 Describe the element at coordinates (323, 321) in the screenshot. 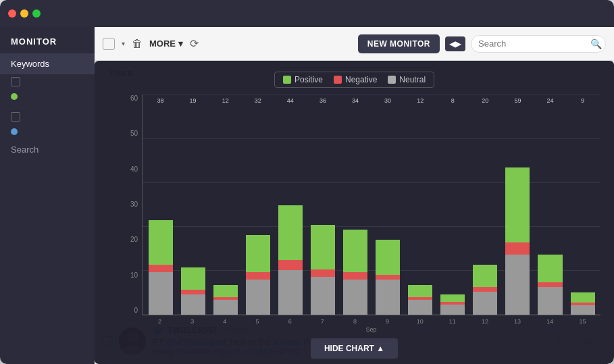

I see `x-axis-label: 7` at that location.